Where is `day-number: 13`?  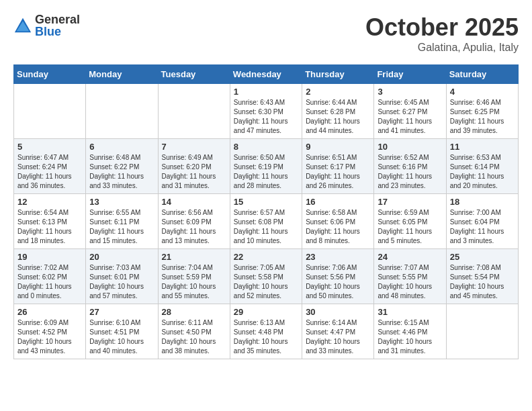
day-number: 13 is located at coordinates (122, 201).